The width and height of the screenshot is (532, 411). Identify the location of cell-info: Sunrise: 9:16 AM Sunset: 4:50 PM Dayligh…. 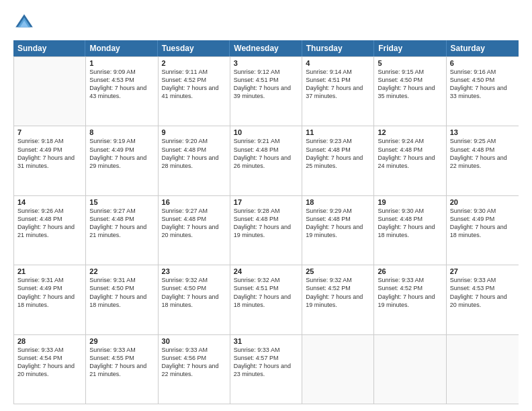
(482, 85).